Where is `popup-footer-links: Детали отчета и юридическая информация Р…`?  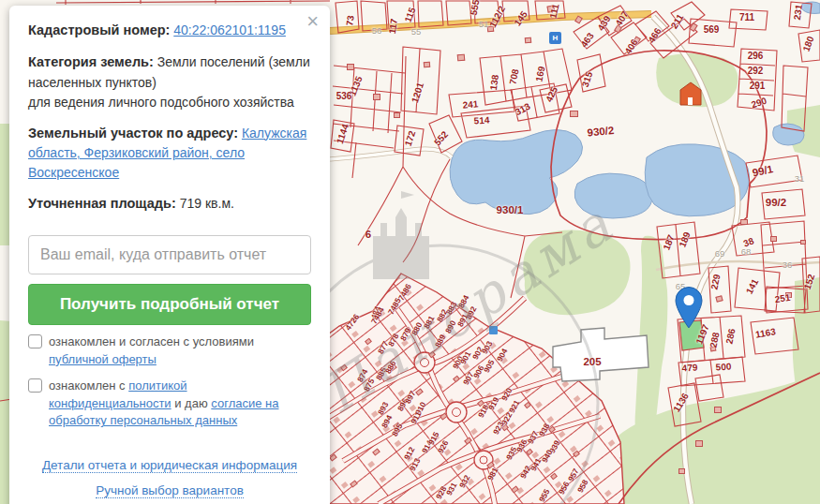
popup-footer-links: Детали отчета и юридическая информация Р… is located at coordinates (170, 478).